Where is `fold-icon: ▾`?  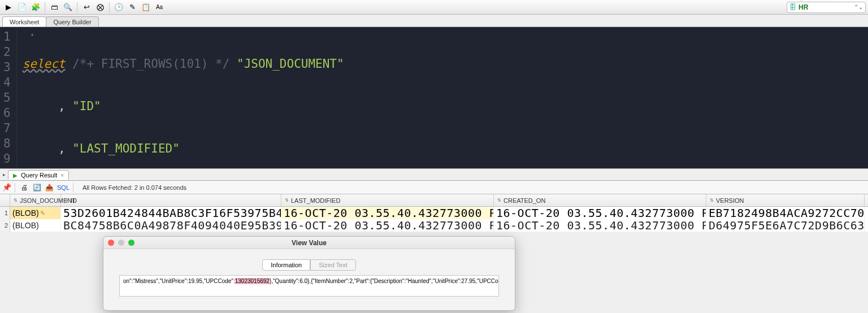 fold-icon: ▾ is located at coordinates (32, 35).